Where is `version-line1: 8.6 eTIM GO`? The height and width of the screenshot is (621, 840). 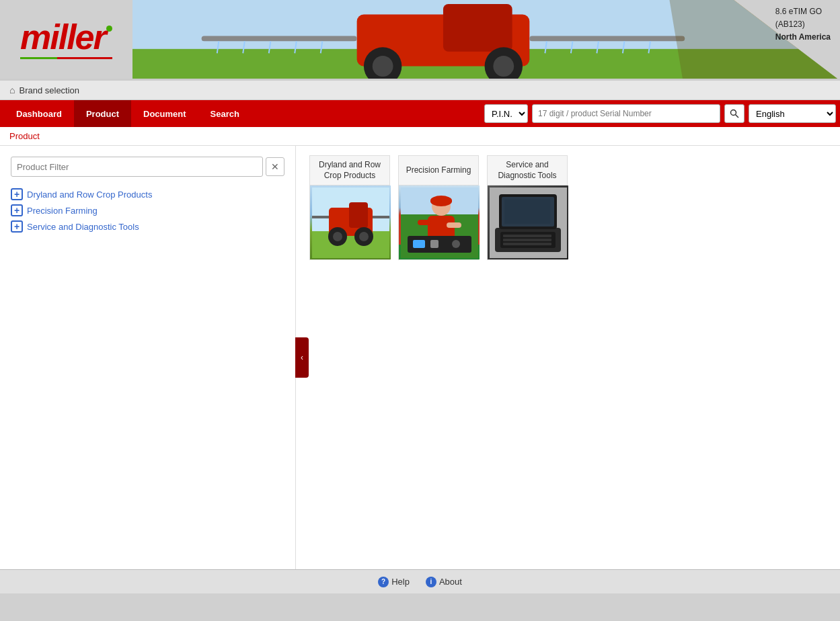 version-line1: 8.6 eTIM GO is located at coordinates (803, 12).